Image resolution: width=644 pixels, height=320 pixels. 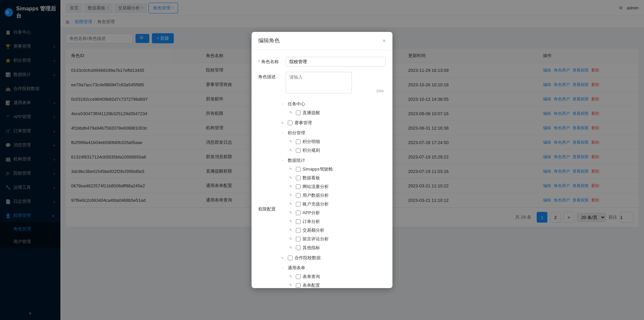 What do you see at coordinates (291, 178) in the screenshot?
I see `perm-edit-icon-data-board: ✎` at bounding box center [291, 178].